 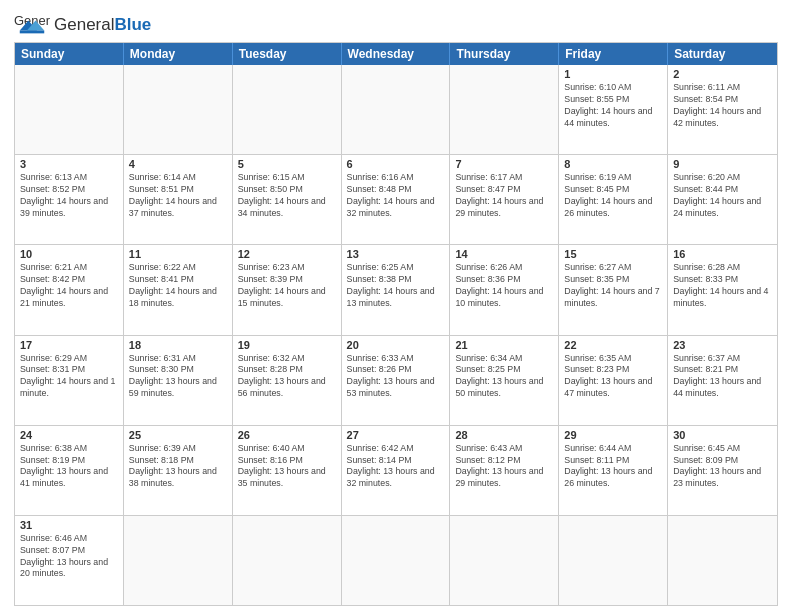 What do you see at coordinates (396, 290) in the screenshot?
I see `calendar-cell: 13Sunrise: 6:25 AM Sunset: 8:38 PM Dayli…` at bounding box center [396, 290].